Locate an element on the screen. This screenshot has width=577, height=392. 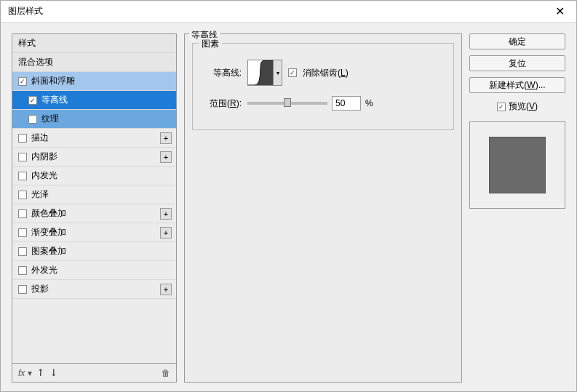
check-satin is located at coordinates (23, 195).